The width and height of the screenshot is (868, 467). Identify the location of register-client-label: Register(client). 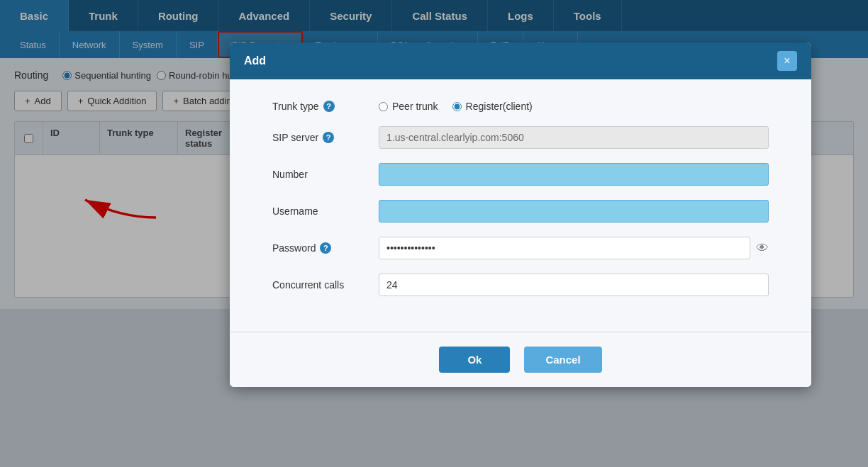
(499, 106).